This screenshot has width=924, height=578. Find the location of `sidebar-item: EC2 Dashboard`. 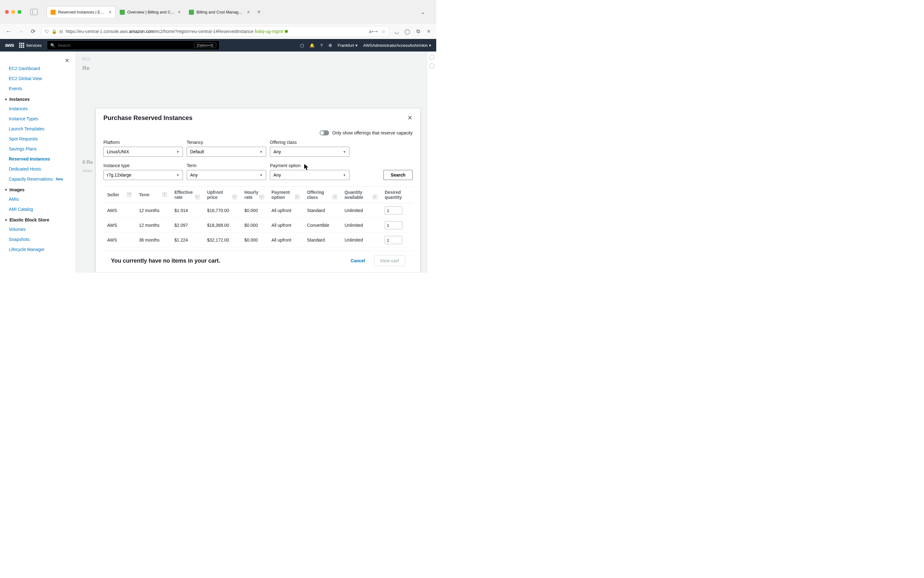

sidebar-item: EC2 Dashboard is located at coordinates (38, 70).